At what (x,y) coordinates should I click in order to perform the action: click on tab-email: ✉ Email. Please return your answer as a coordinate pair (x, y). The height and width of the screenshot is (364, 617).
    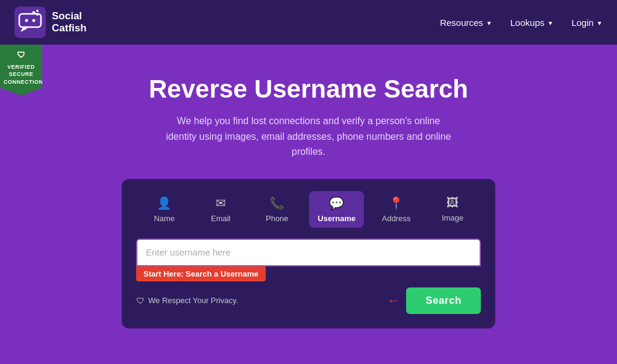
    Looking at the image, I should click on (221, 210).